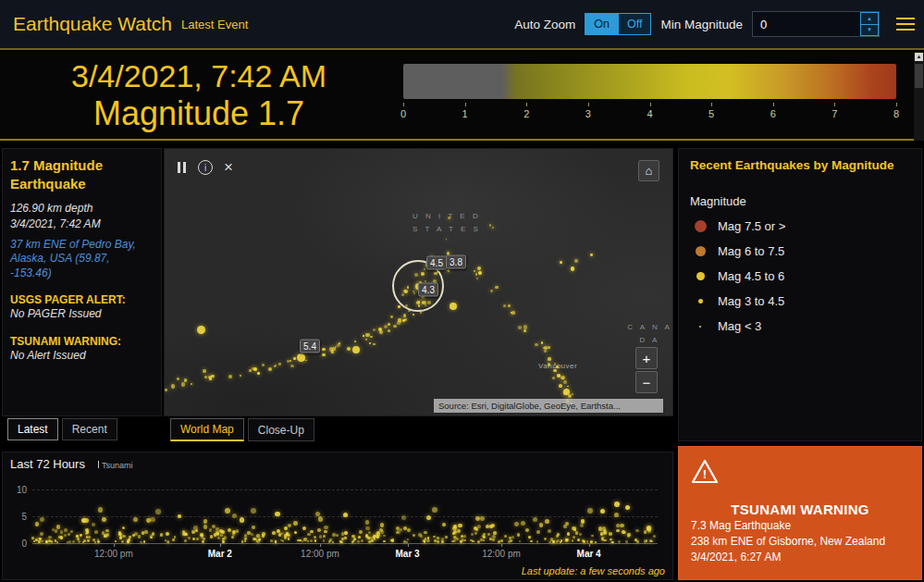  I want to click on tsunami-warning-label: TSUNAMI WARNING:, so click(81, 341).